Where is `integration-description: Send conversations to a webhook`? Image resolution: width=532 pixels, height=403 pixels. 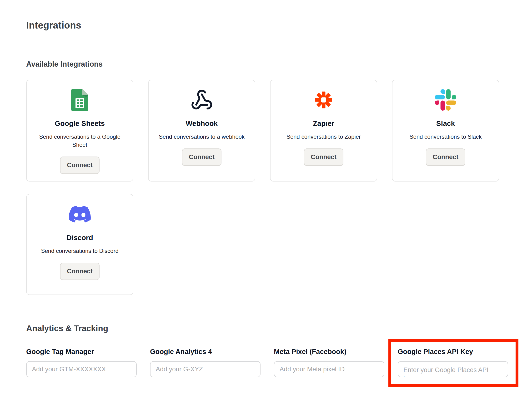 integration-description: Send conversations to a webhook is located at coordinates (202, 137).